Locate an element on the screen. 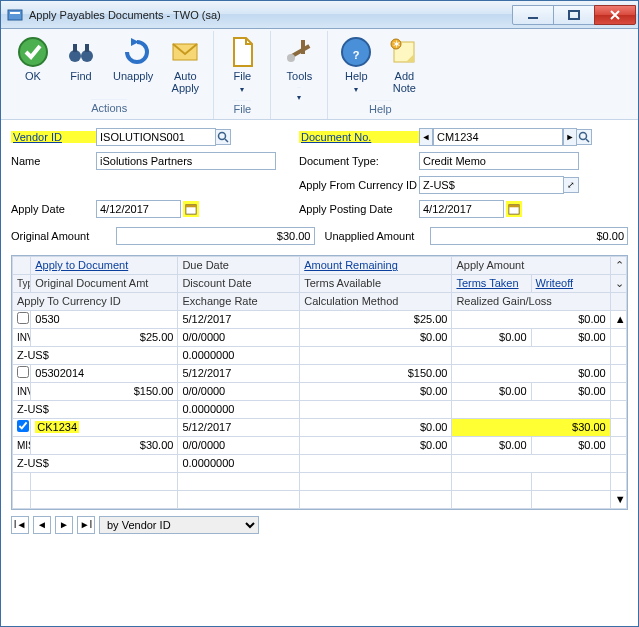  scrollbar: ▲ is located at coordinates (618, 319).